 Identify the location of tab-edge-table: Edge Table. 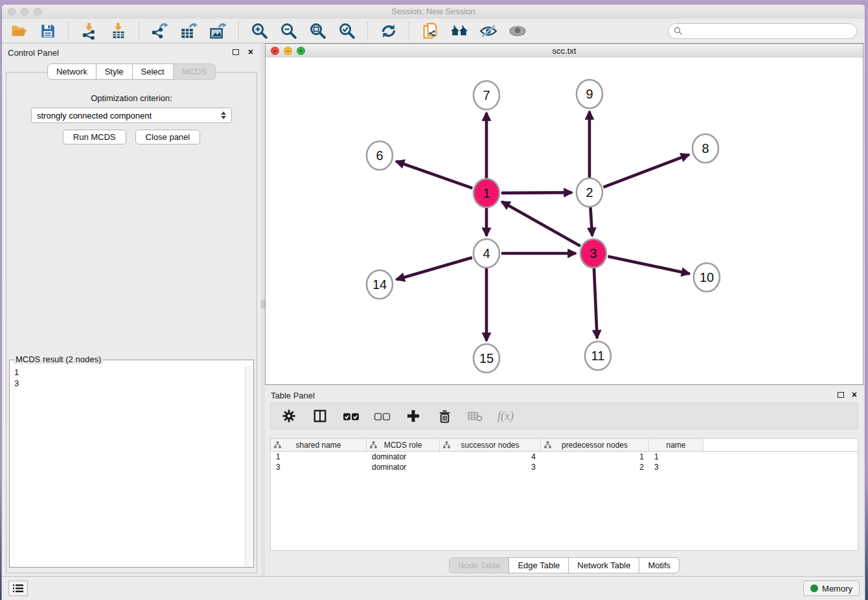
(539, 565).